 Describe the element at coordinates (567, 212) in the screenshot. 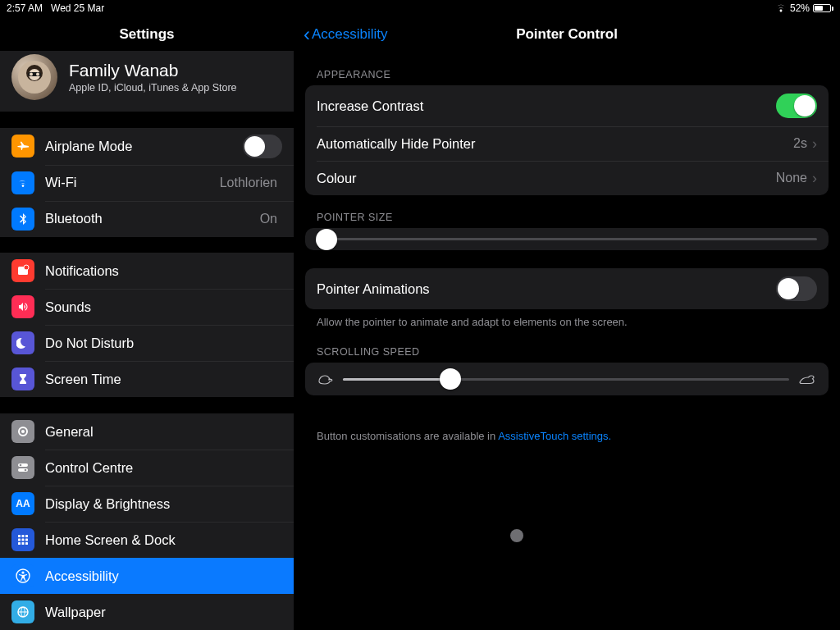

I see `pointer-size-header: POINTER SIZE` at that location.